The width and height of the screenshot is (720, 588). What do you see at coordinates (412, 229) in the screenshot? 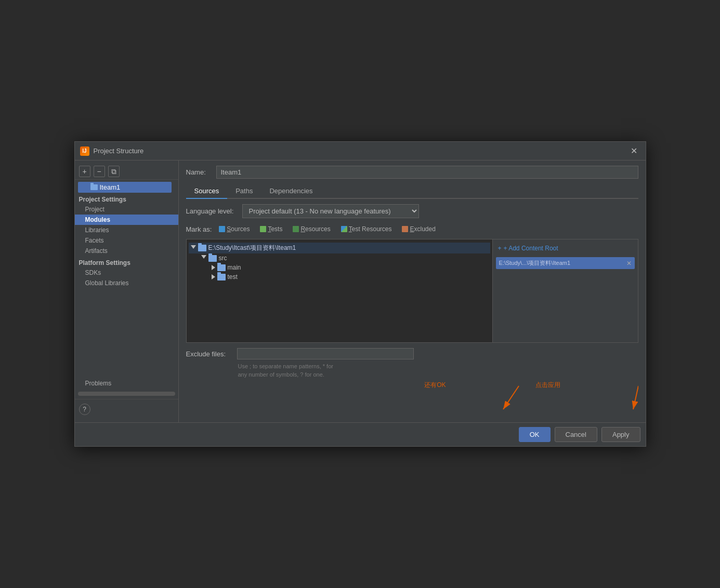
I see `mark-as-row: Mark as: Sources Tests Resources Test Re…` at bounding box center [412, 229].